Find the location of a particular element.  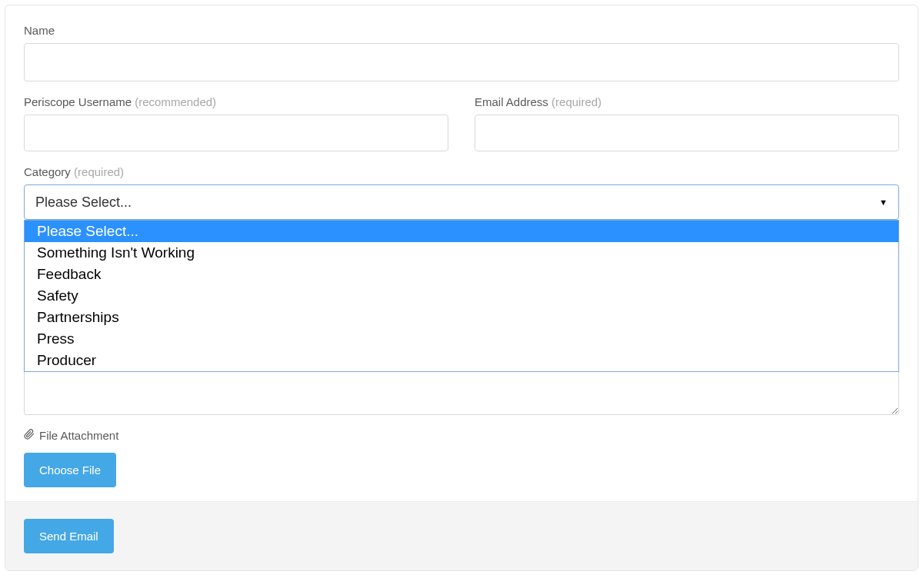

paperclip-icon is located at coordinates (29, 435).